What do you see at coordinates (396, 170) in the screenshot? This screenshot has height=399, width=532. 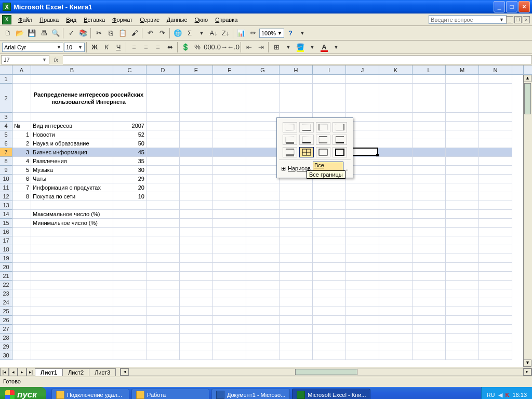 I see `cell-K9` at bounding box center [396, 170].